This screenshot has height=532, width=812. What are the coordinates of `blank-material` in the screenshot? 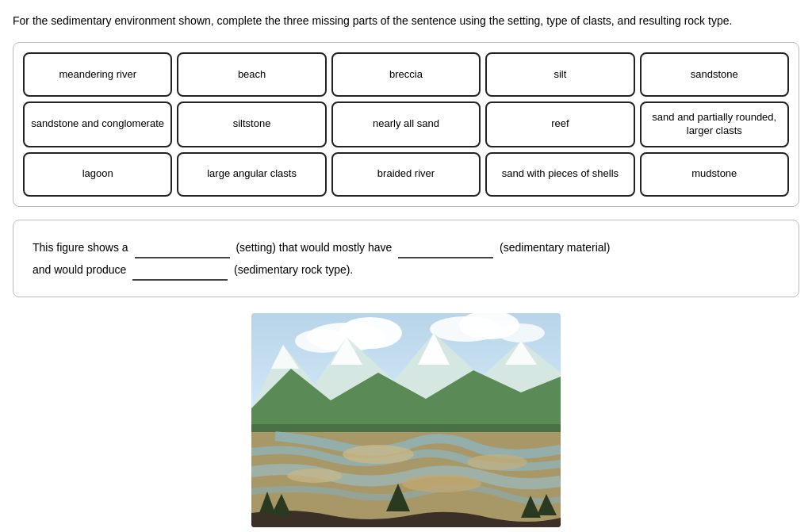 It's located at (446, 251).